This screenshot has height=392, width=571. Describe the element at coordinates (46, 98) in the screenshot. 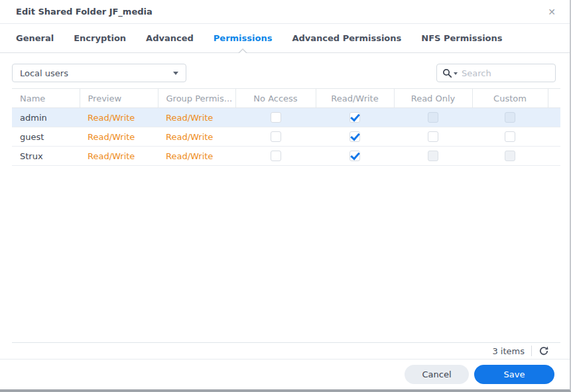

I see `column-header-name: Name` at that location.